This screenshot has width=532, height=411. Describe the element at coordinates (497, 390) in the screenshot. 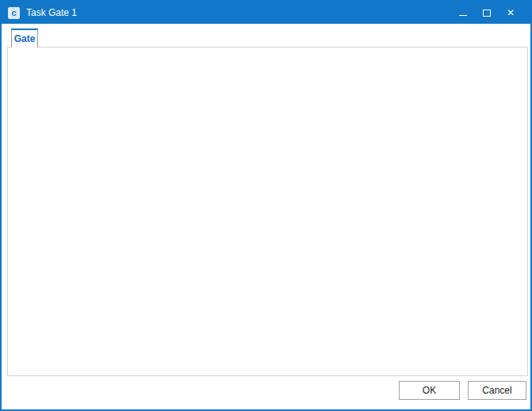

I see `cancel-button: Cancel` at that location.